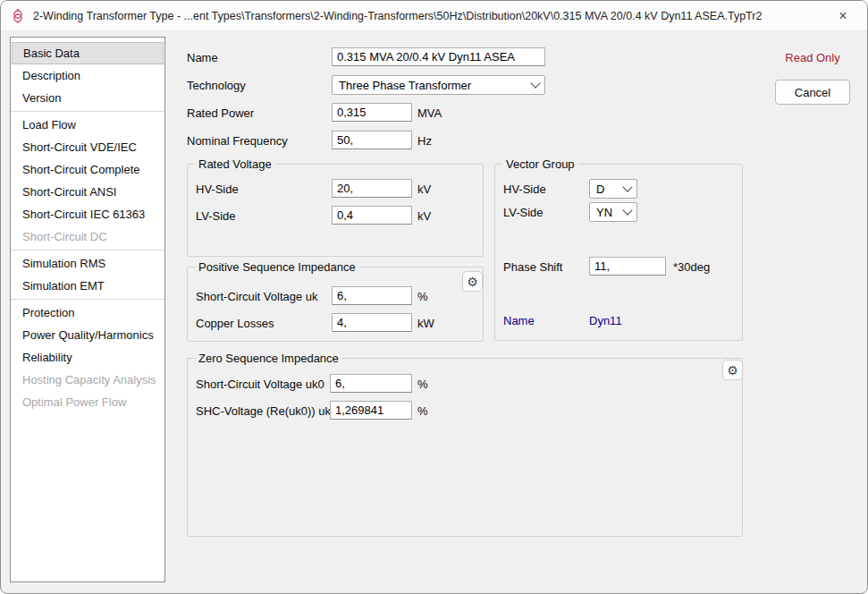  Describe the element at coordinates (372, 322) in the screenshot. I see `copper-losses-input` at that location.